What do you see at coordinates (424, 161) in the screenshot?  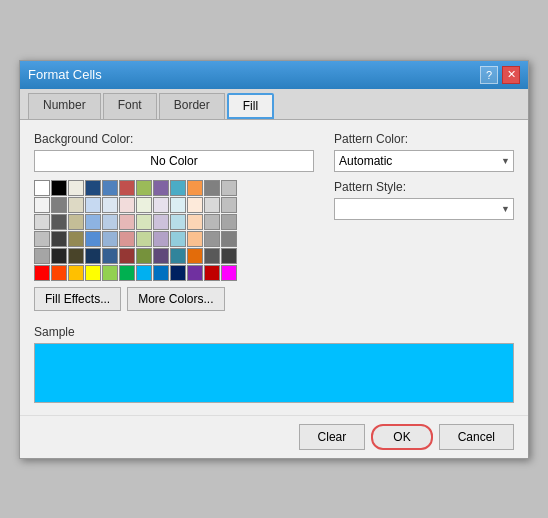 I see `pattern-color-select: Automatic` at bounding box center [424, 161].